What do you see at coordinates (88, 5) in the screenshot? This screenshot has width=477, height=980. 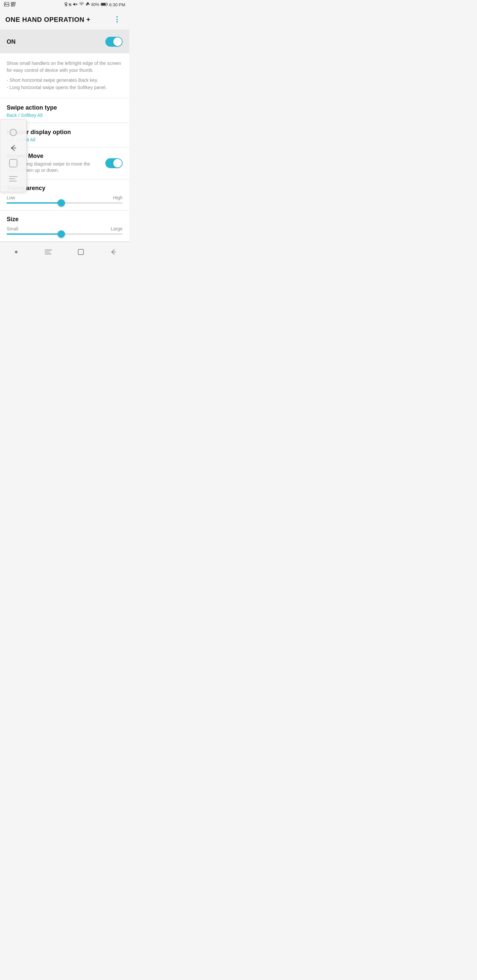 I see `airplane-icon` at bounding box center [88, 5].